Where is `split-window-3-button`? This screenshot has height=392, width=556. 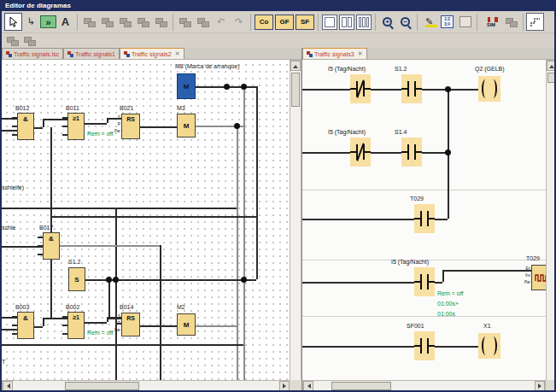 split-window-3-button is located at coordinates (364, 22).